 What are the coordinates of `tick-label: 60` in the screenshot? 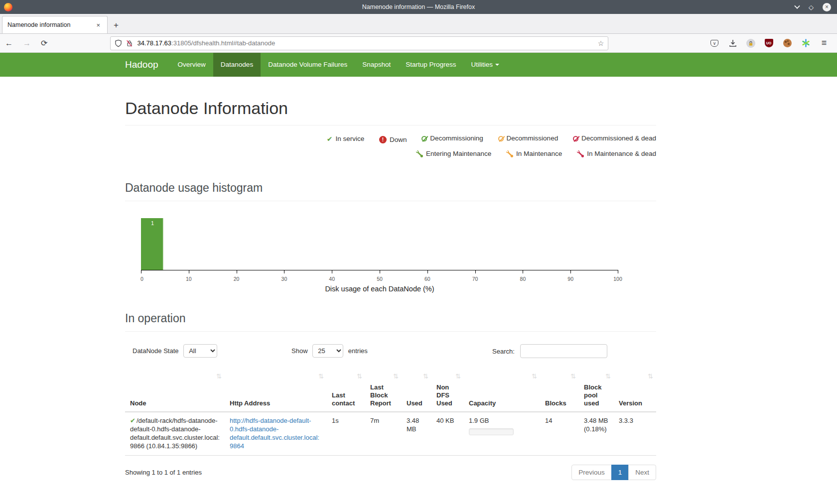 It's located at (427, 279).